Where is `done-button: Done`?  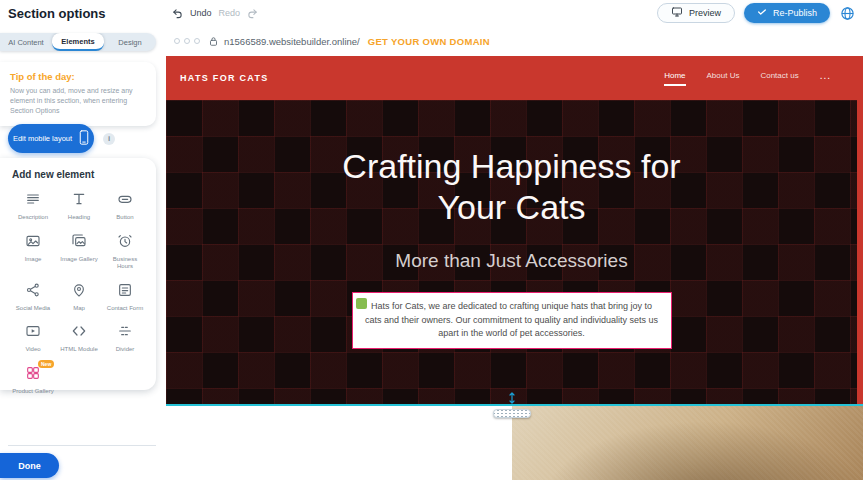
done-button: Done is located at coordinates (30, 466).